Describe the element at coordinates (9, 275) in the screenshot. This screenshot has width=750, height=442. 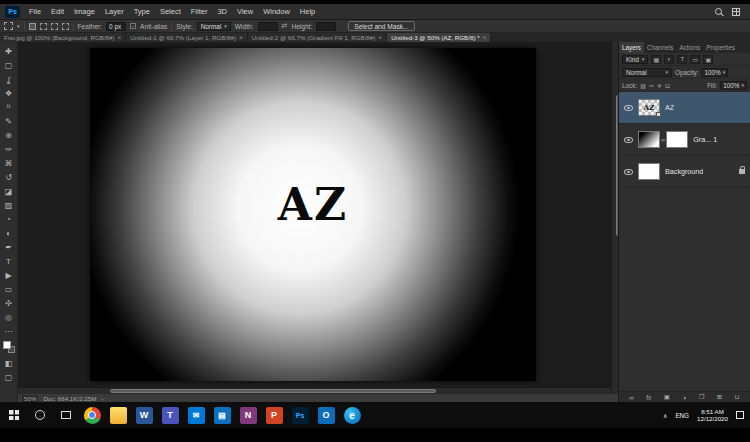
I see `path-selection-tool: ▶` at that location.